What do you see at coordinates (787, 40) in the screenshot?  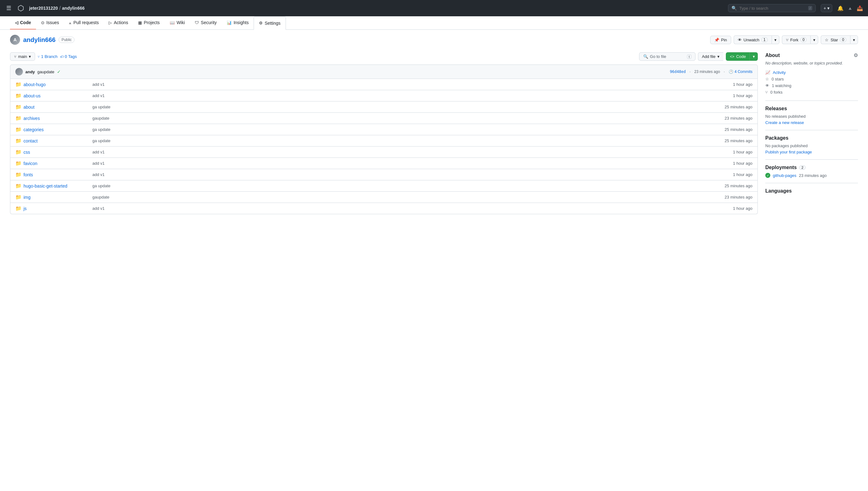 I see `fork-icon: ⑂` at bounding box center [787, 40].